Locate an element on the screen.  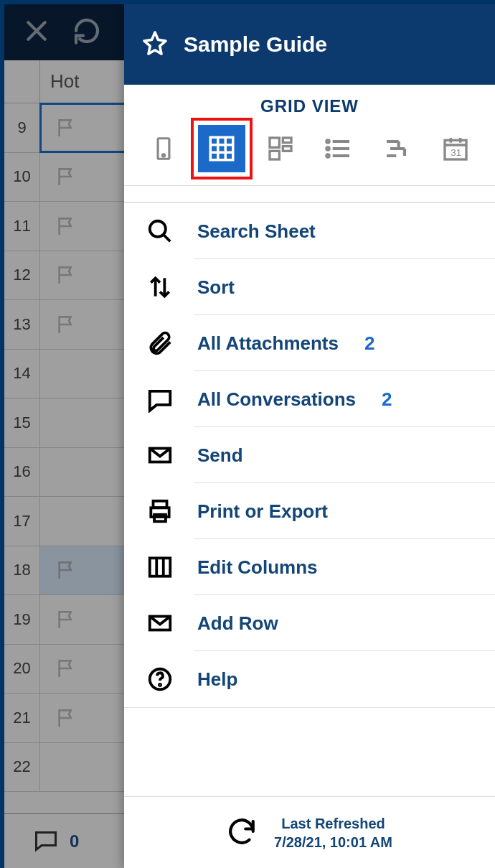
add-row-item: Add Row is located at coordinates (310, 623).